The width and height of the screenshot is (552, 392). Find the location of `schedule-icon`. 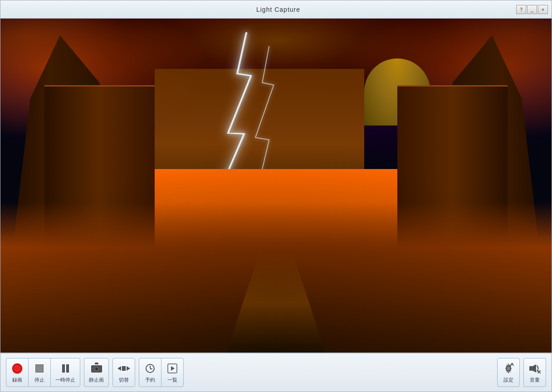

schedule-icon is located at coordinates (150, 368).